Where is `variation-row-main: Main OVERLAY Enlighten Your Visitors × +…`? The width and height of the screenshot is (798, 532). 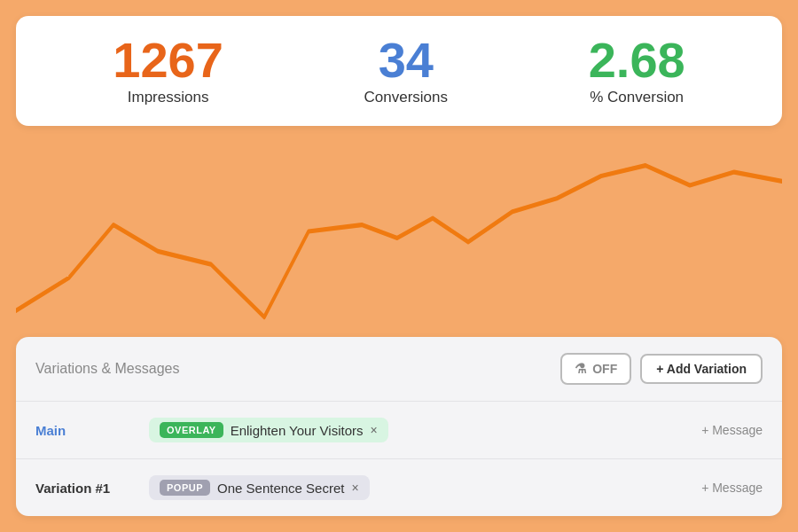
variation-row-main: Main OVERLAY Enlighten Your Visitors × +… is located at coordinates (399, 431).